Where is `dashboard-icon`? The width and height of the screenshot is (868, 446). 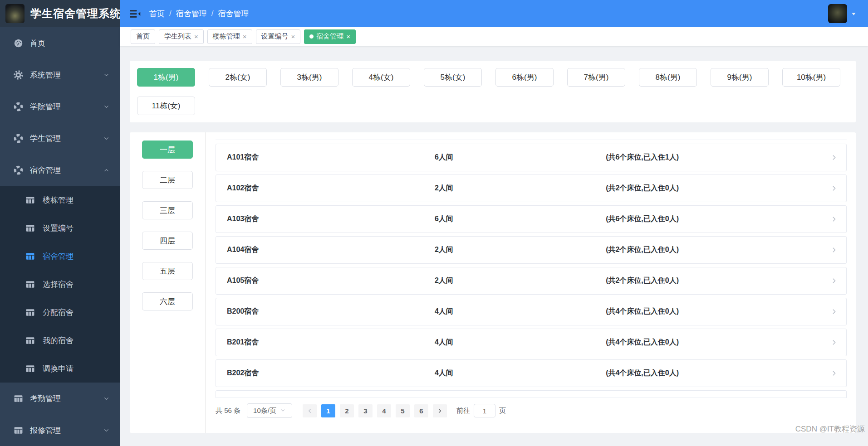
dashboard-icon is located at coordinates (18, 44).